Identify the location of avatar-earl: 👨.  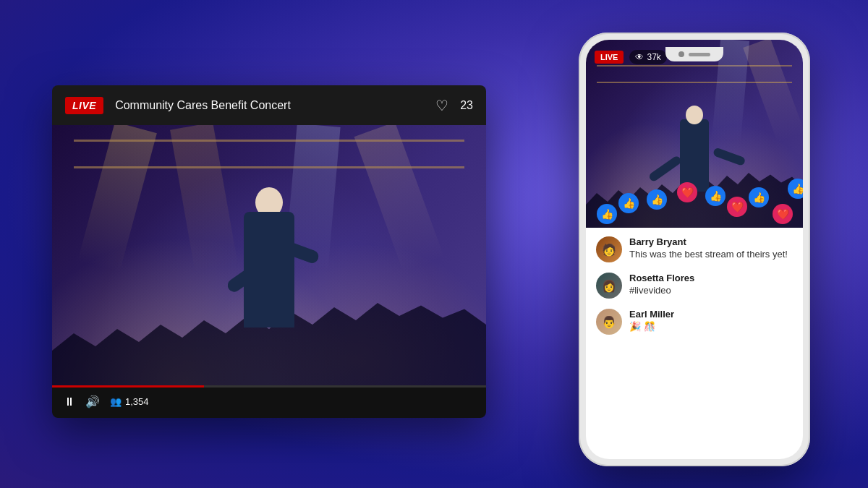
(609, 322).